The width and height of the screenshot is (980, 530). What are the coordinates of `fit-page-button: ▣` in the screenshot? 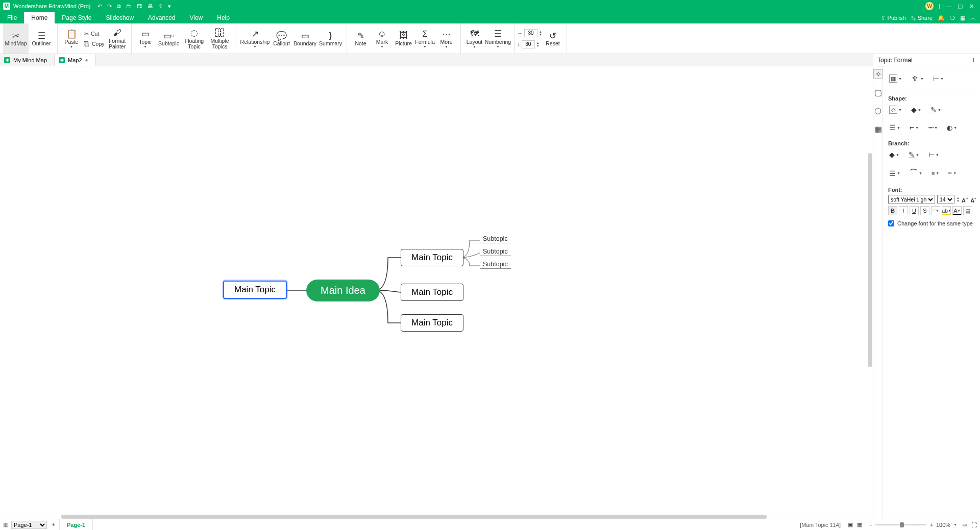 It's located at (850, 524).